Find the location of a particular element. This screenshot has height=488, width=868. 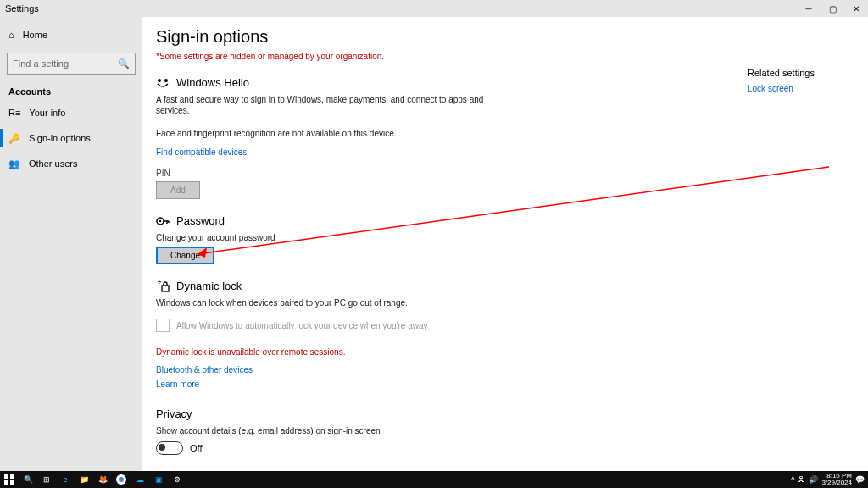

toggle-label: Off is located at coordinates (196, 448).